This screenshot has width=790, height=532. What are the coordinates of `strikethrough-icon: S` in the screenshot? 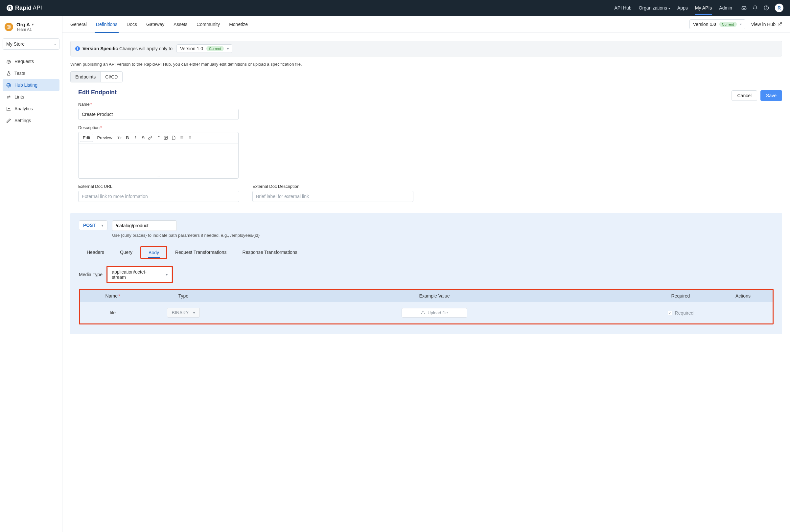 It's located at (143, 138).